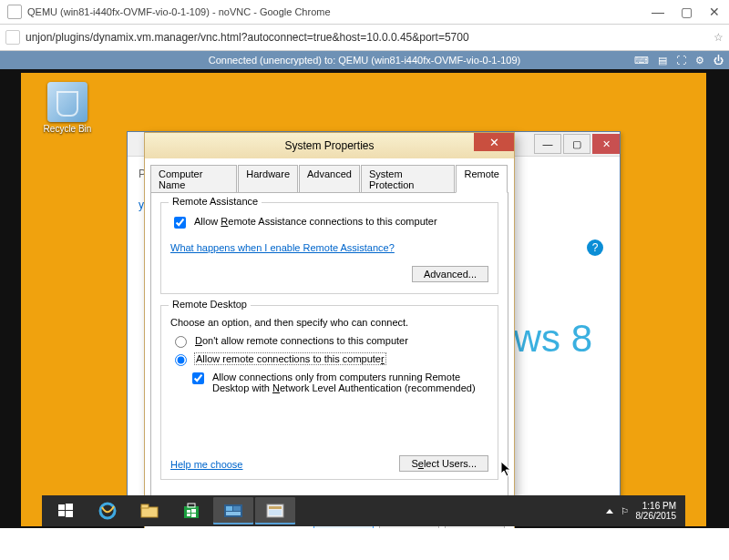 The image size is (729, 560). What do you see at coordinates (687, 12) in the screenshot?
I see `maximize-icon: ▢` at bounding box center [687, 12].